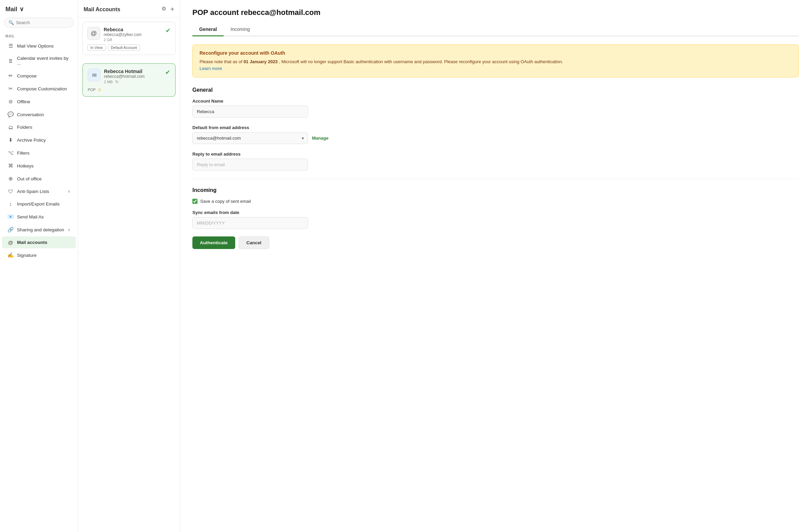 This screenshot has height=532, width=811. What do you see at coordinates (25, 166) in the screenshot?
I see `sidebar-item-label: Hotkeys` at bounding box center [25, 166].